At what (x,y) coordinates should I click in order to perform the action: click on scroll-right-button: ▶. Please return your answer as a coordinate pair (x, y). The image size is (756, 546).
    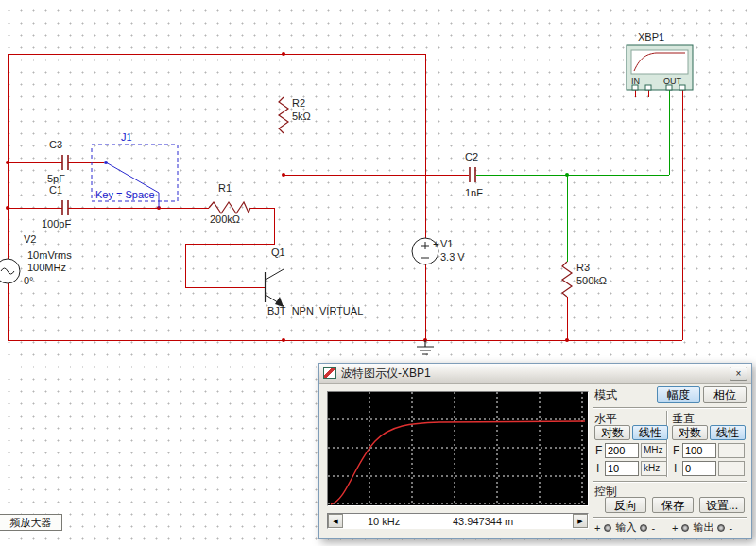
    Looking at the image, I should click on (580, 521).